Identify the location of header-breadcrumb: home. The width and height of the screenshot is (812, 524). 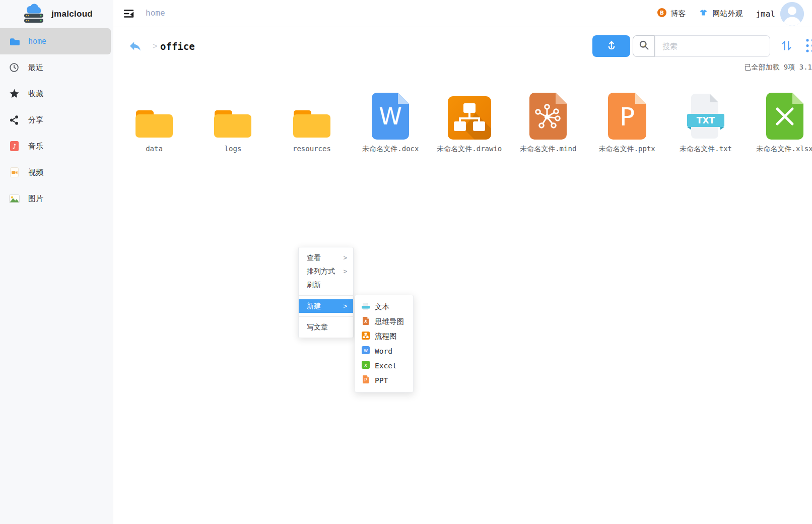
(155, 13).